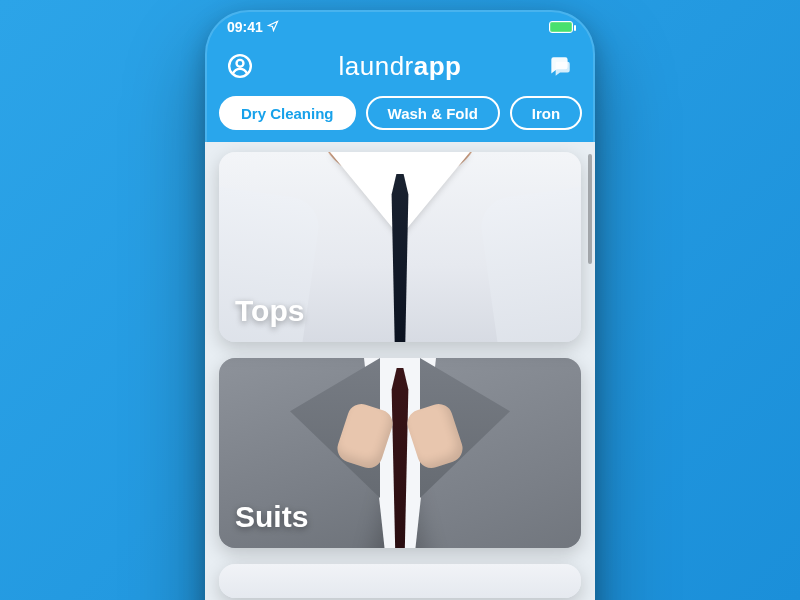  Describe the element at coordinates (400, 27) in the screenshot. I see `status-bar: 09:41` at that location.